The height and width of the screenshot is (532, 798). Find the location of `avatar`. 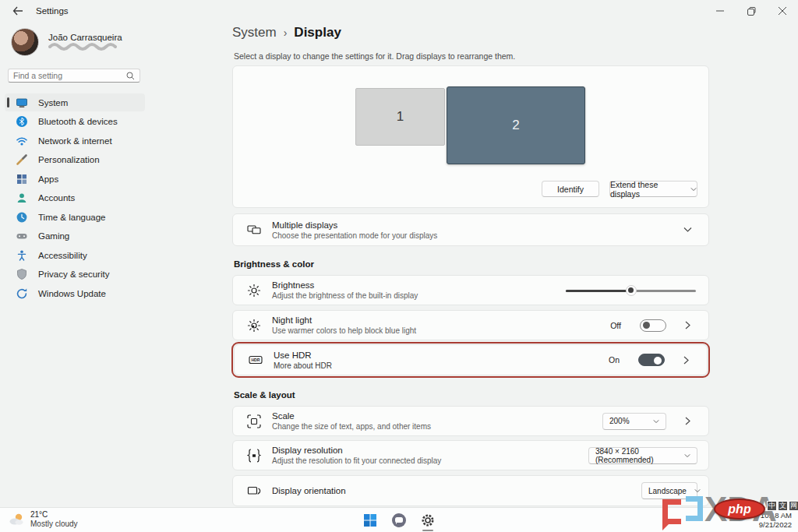

avatar is located at coordinates (25, 42).